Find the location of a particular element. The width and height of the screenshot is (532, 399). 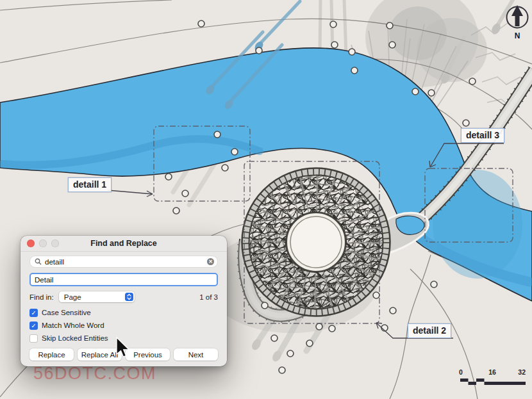

detail-3-label: detaill 3 is located at coordinates (483, 136).